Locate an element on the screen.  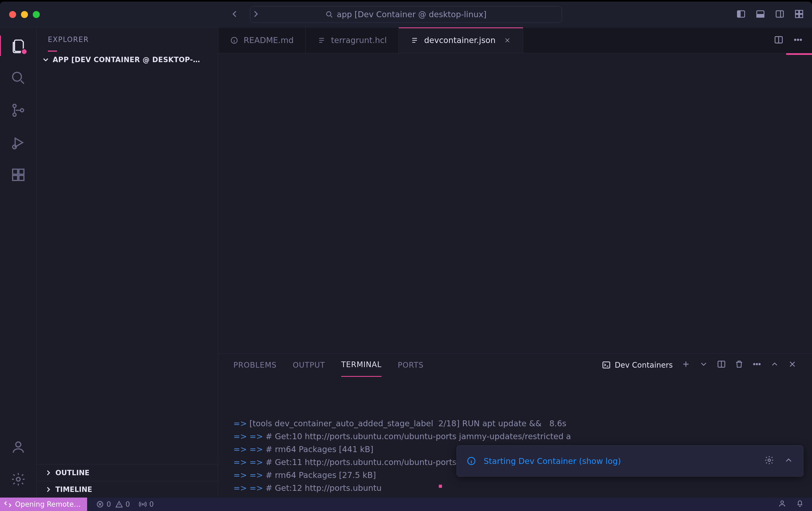
more-actions is located at coordinates (798, 40).